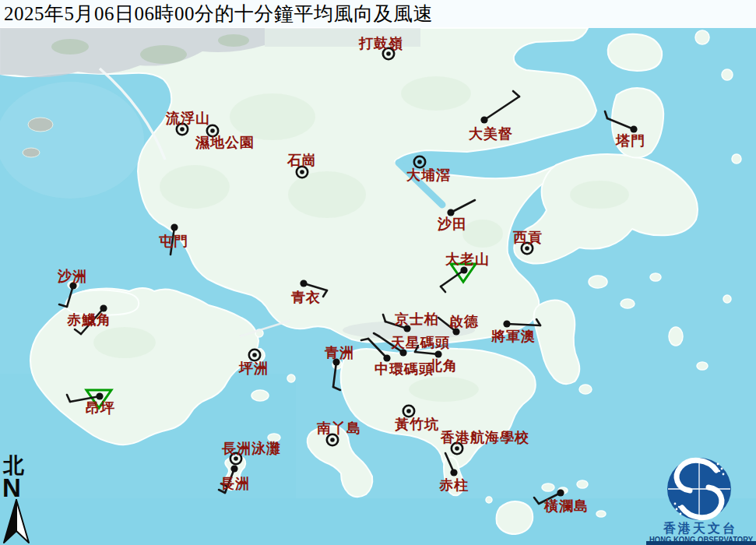 This screenshot has width=756, height=545. What do you see at coordinates (378, 14) in the screenshot?
I see `map-title: 2025年5月06日06時00分的十分鐘平均風向及風速` at bounding box center [378, 14].